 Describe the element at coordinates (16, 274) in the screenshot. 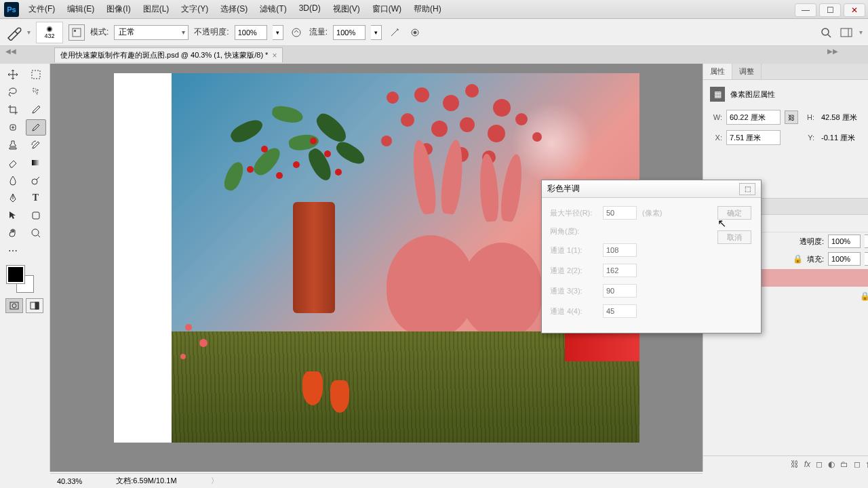

I see `foreground-color` at that location.